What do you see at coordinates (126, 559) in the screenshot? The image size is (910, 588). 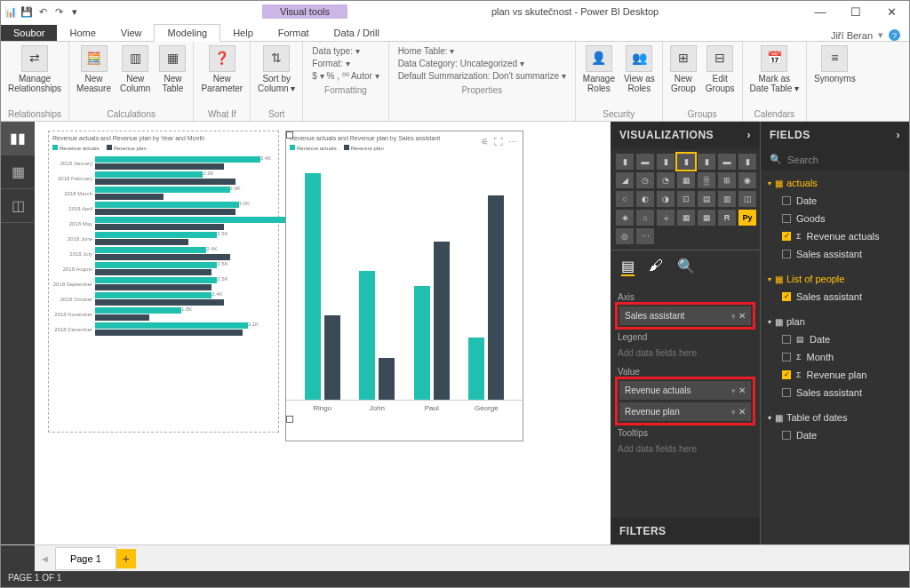 I see `add-page-button: +` at bounding box center [126, 559].